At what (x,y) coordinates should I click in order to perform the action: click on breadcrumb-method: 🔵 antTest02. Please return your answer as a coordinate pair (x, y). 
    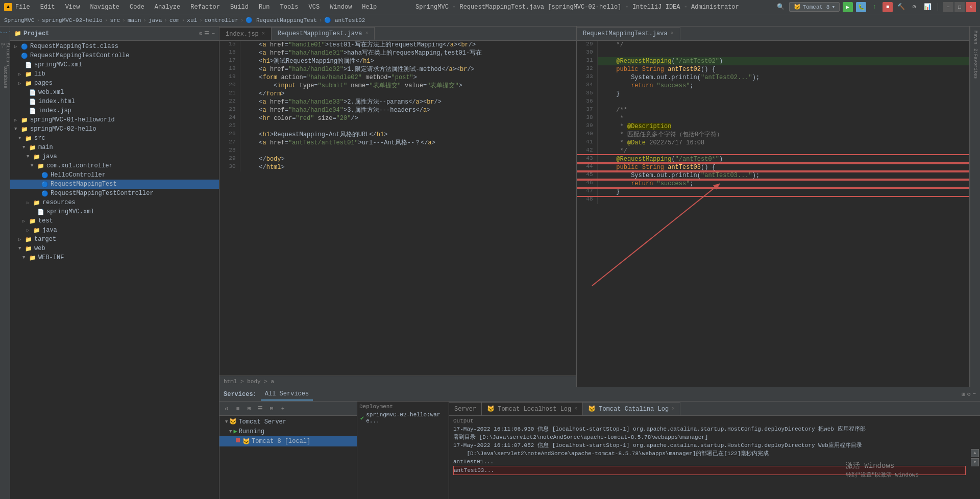
    Looking at the image, I should click on (345, 20).